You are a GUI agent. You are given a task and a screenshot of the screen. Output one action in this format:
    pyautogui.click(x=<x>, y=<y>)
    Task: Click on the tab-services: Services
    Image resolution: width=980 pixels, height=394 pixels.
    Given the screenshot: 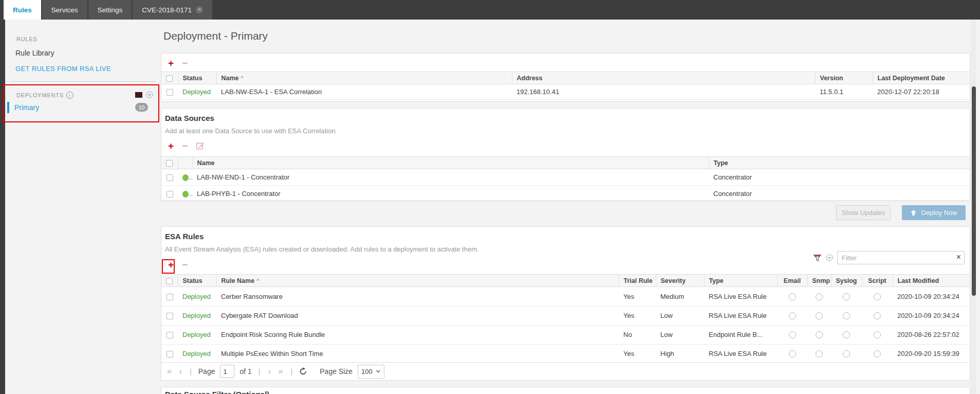 What is the action you would take?
    pyautogui.click(x=65, y=10)
    